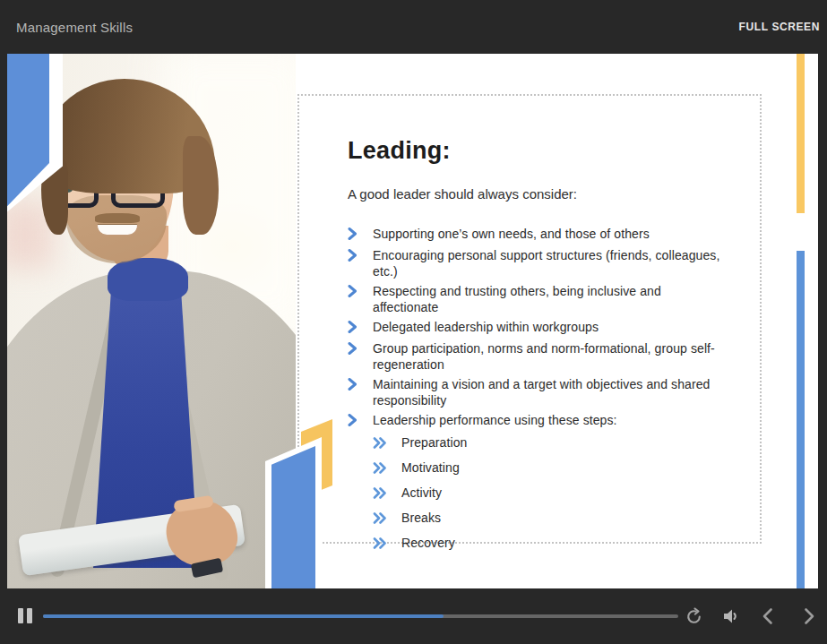 Image resolution: width=827 pixels, height=644 pixels. What do you see at coordinates (538, 235) in the screenshot?
I see `bullet-item: Supporting one’s own needs, and those of…` at bounding box center [538, 235].